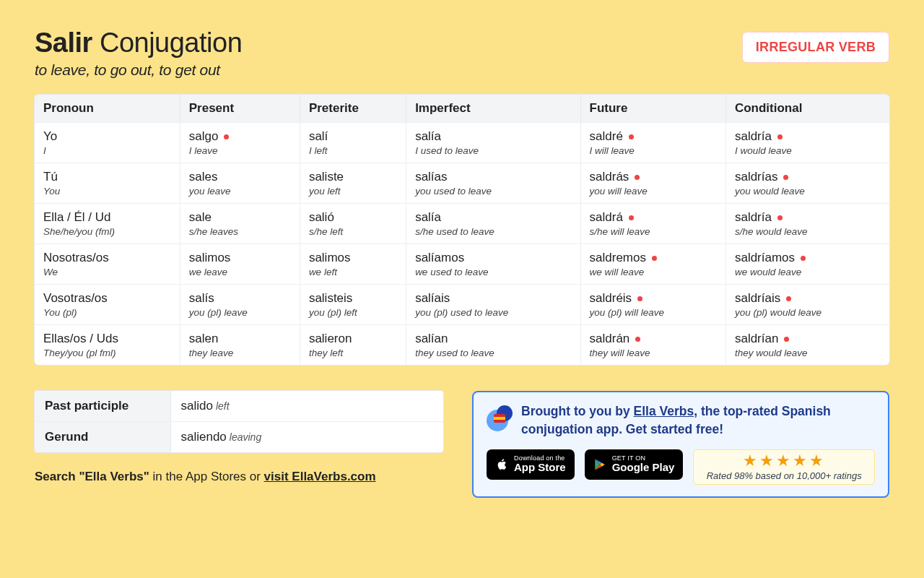  Describe the element at coordinates (494, 143) in the screenshot. I see `conjugation-cell: salíaI used to leave` at that location.